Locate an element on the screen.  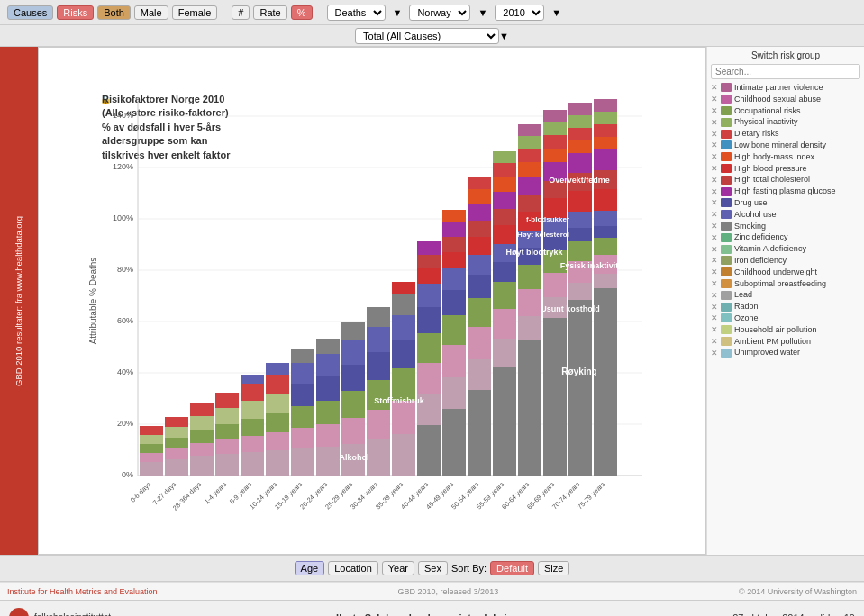
legend-item-label: Drug use is located at coordinates (751, 204).